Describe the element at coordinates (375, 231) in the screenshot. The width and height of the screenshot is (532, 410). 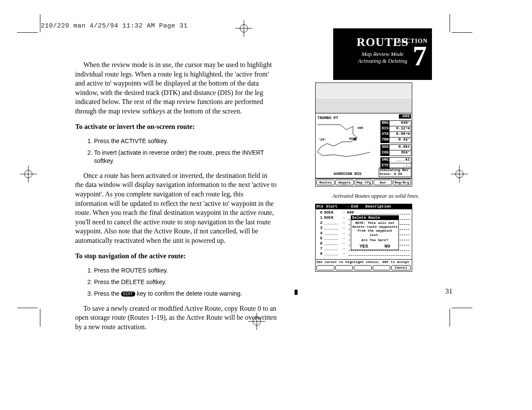
I see `popup-body: NOTE: This will not delete route waypoin…` at that location.